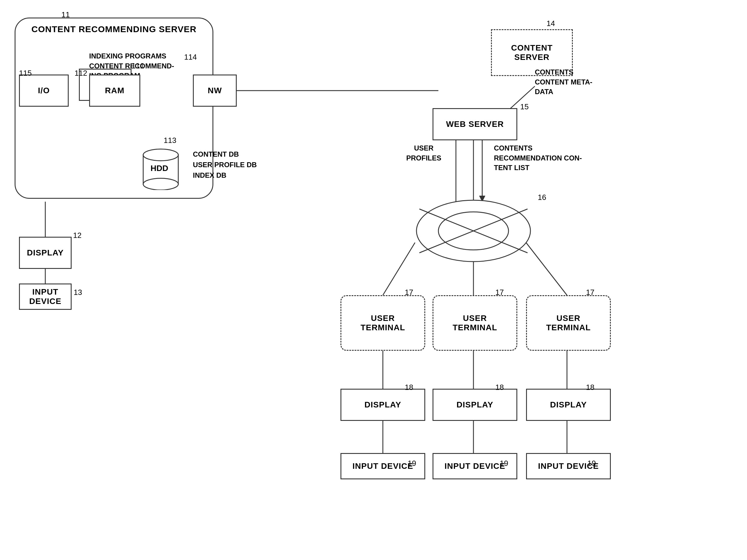 Image resolution: width=747 pixels, height=560 pixels. Describe the element at coordinates (475, 405) in the screenshot. I see `display-2-box: DISPLAY` at that location.